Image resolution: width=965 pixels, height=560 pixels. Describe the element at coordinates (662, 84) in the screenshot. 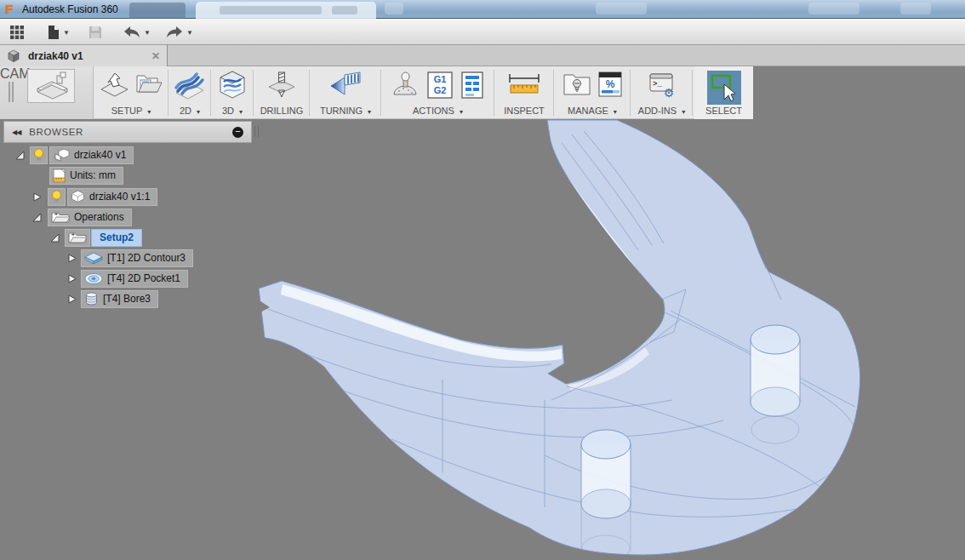

I see `scripts-addins-icon: >_ ⚙` at that location.